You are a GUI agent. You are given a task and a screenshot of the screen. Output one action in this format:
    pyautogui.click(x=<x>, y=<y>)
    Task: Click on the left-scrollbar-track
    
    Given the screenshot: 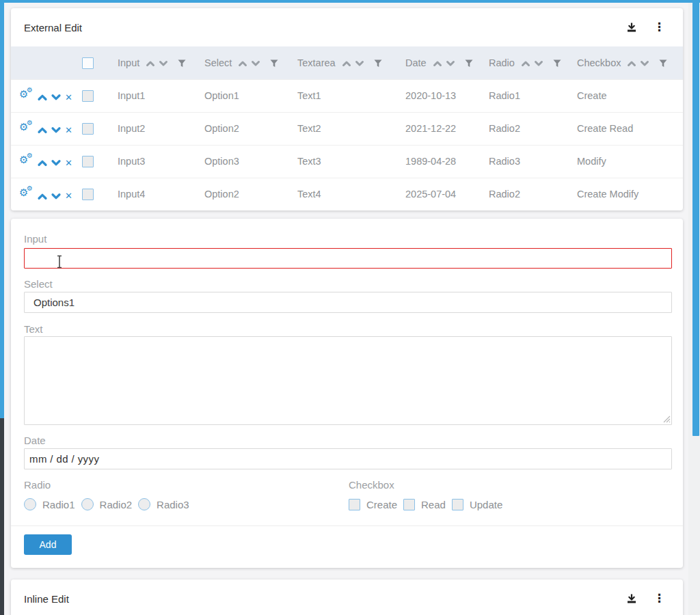 What is the action you would take?
    pyautogui.click(x=2, y=517)
    